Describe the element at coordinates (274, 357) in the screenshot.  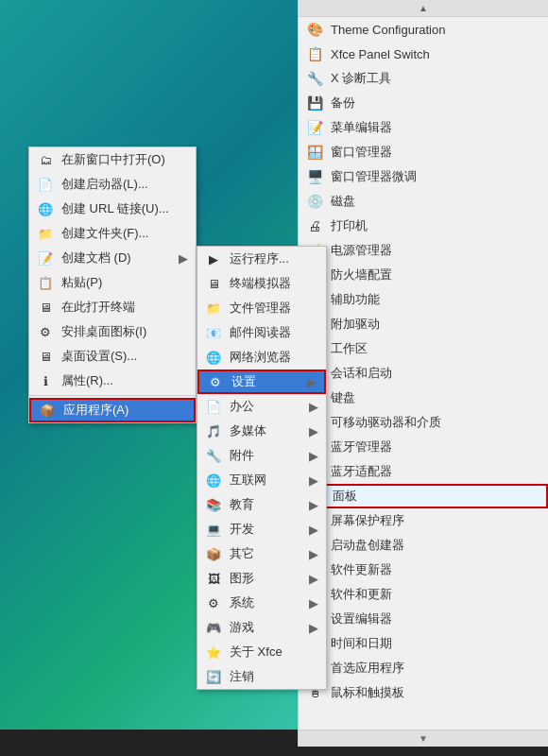
I see `web-browser-sub-label: 网络浏览器` at that location.